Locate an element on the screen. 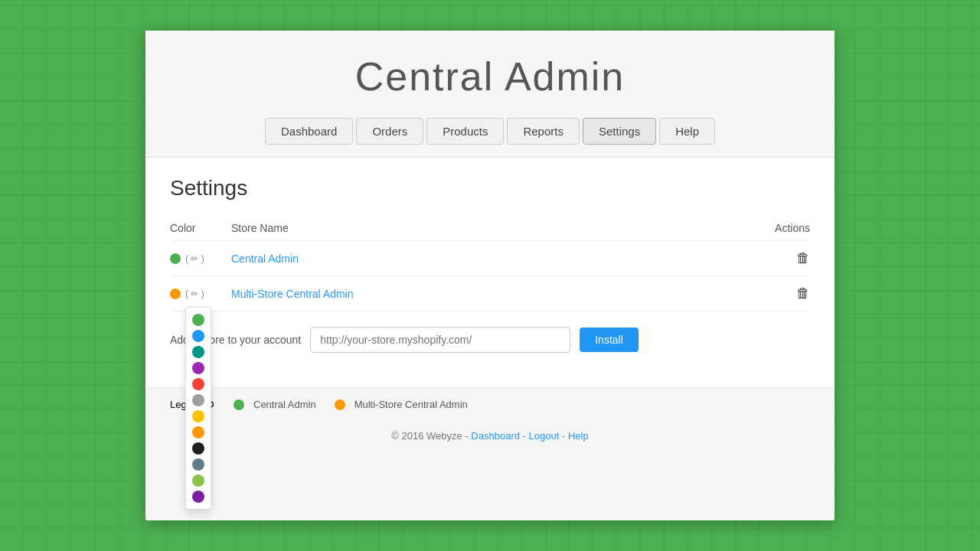 Image resolution: width=980 pixels, height=551 pixels. color-option-green is located at coordinates (198, 320).